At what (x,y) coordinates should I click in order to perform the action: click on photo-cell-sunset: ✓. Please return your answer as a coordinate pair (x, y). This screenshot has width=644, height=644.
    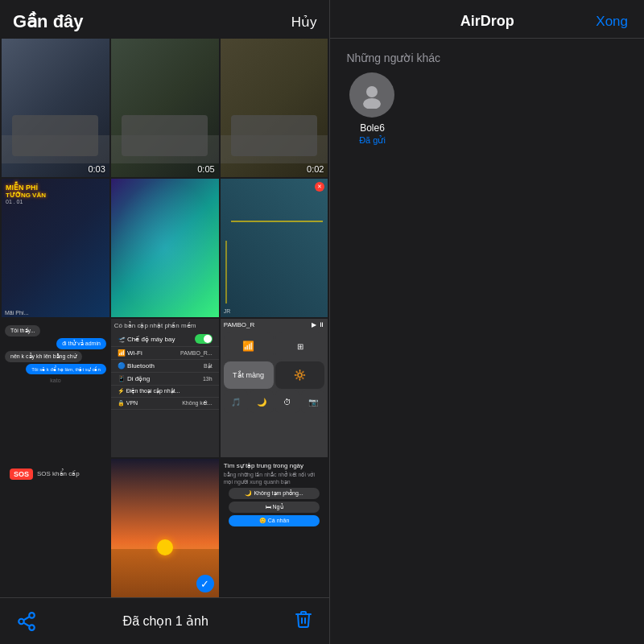
    Looking at the image, I should click on (165, 528).